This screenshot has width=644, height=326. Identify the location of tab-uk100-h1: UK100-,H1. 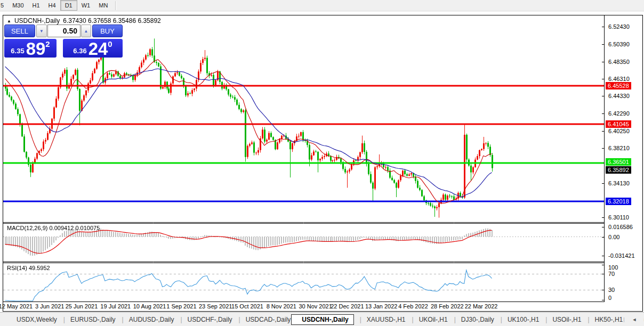
(517, 320).